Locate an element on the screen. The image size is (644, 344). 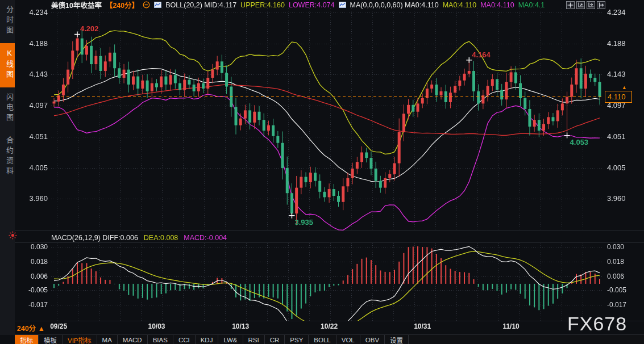
indicator-toolbar: 指标模板VIP指标MAMACDBIASCCIKDJLW&RSICRPSYBOLL… is located at coordinates (330, 339).